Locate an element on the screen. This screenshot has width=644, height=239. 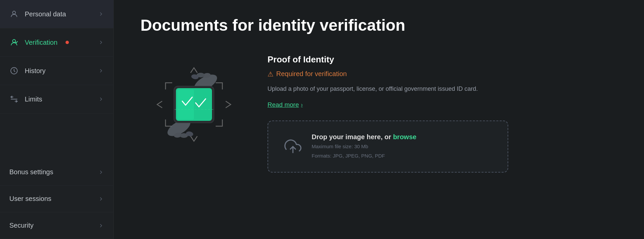
drop-prefix-text: Drop your image here, or is located at coordinates (352, 137).